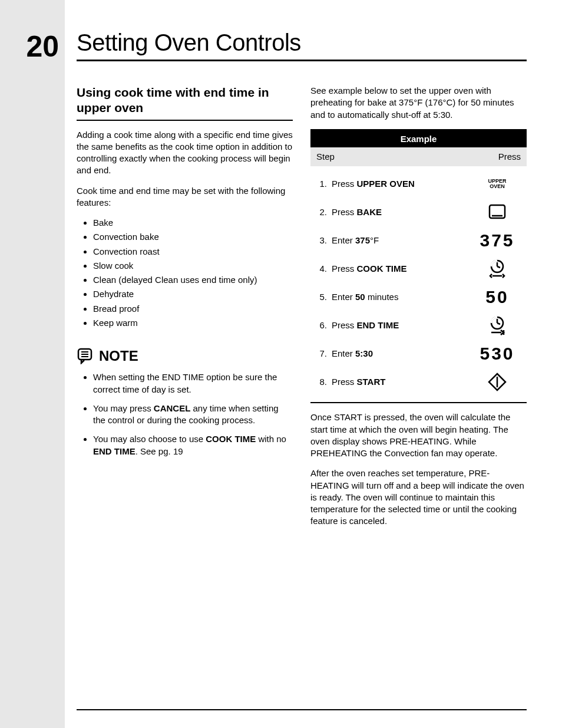 The width and height of the screenshot is (562, 728). What do you see at coordinates (392, 269) in the screenshot?
I see `step-cell: 4.Press COOK TIME` at bounding box center [392, 269].